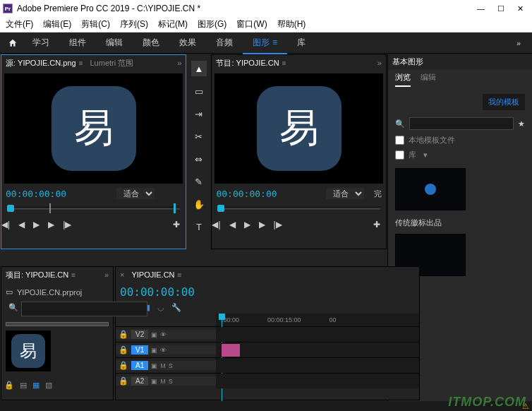 This screenshot has width=532, height=411. I want to click on type-tool: T, so click(199, 227).